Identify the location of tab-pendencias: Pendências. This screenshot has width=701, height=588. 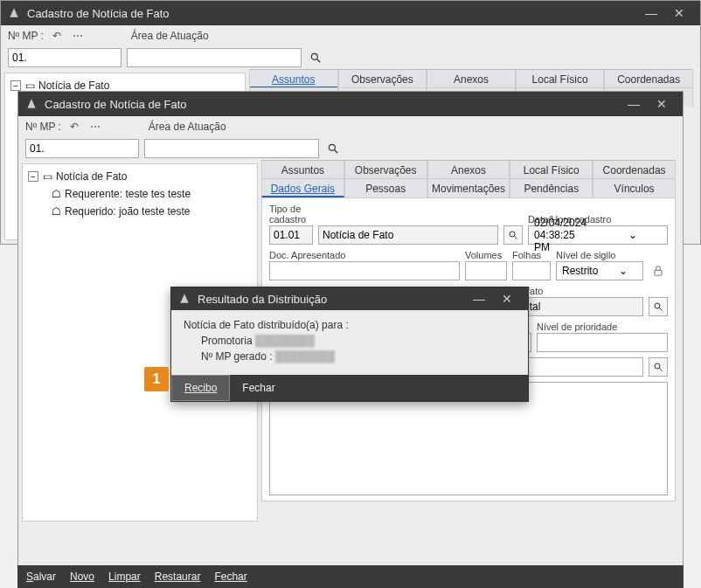
(551, 188).